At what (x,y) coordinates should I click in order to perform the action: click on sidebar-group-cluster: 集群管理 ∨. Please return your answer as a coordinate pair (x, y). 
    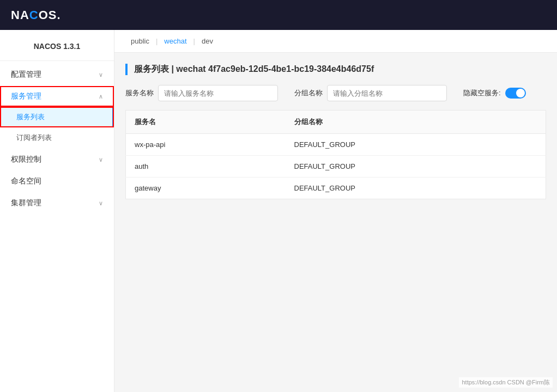
    Looking at the image, I should click on (57, 203).